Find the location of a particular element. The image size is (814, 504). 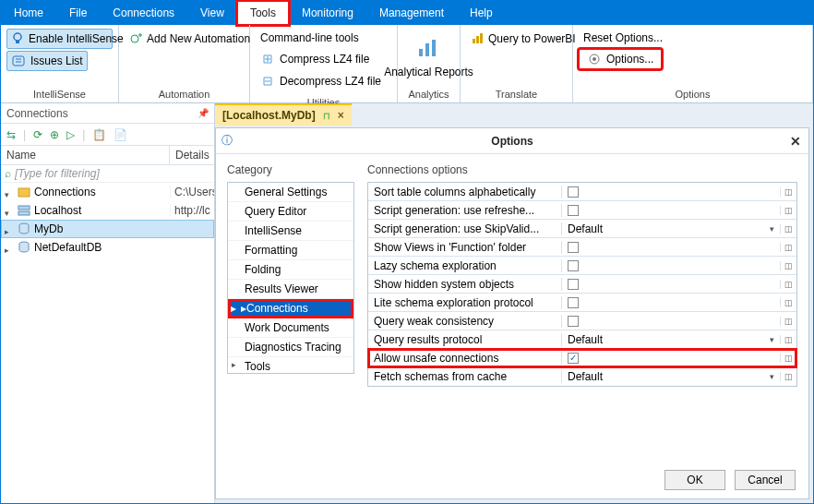

tab-pin-icon: ⊓ is located at coordinates (327, 116).